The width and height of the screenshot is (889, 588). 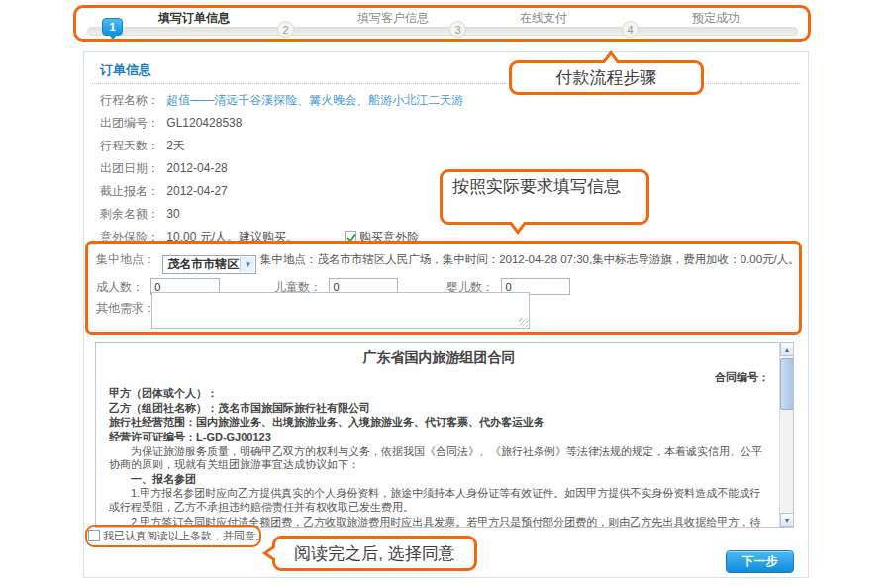 What do you see at coordinates (523, 323) in the screenshot?
I see `resize-grip-icon` at bounding box center [523, 323].